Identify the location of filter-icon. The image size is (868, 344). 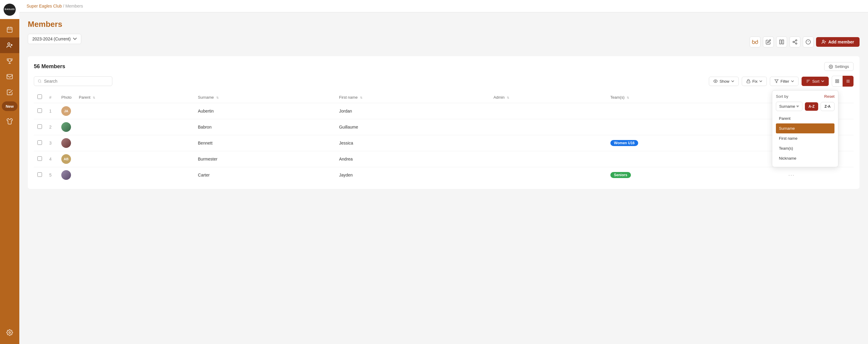
(776, 81).